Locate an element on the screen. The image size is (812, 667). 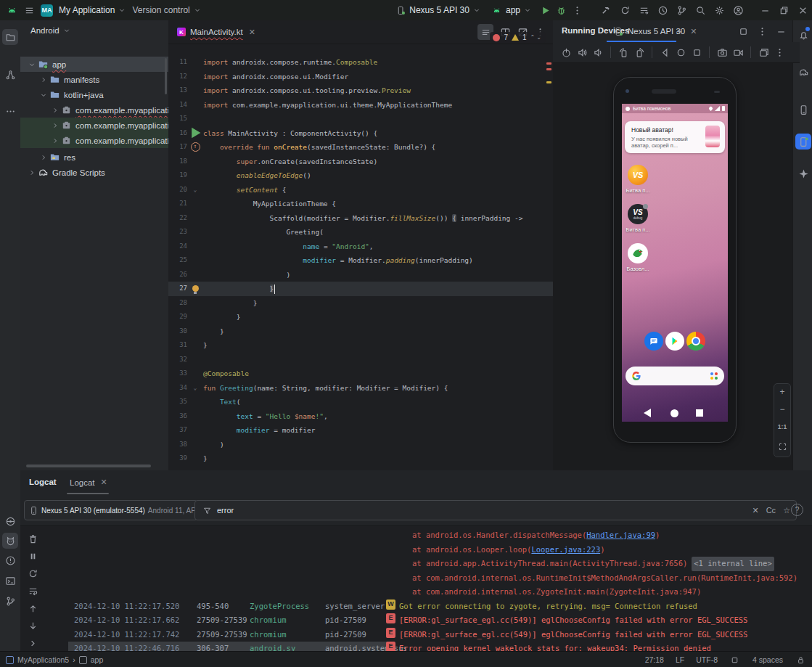
source-link: Looper.java:223 is located at coordinates (566, 549).